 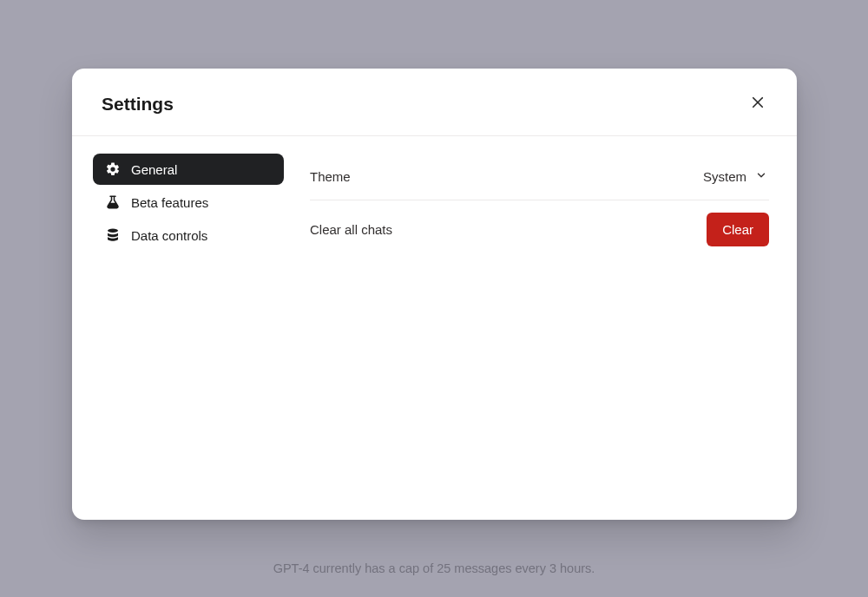 What do you see at coordinates (113, 169) in the screenshot?
I see `gear-icon` at bounding box center [113, 169].